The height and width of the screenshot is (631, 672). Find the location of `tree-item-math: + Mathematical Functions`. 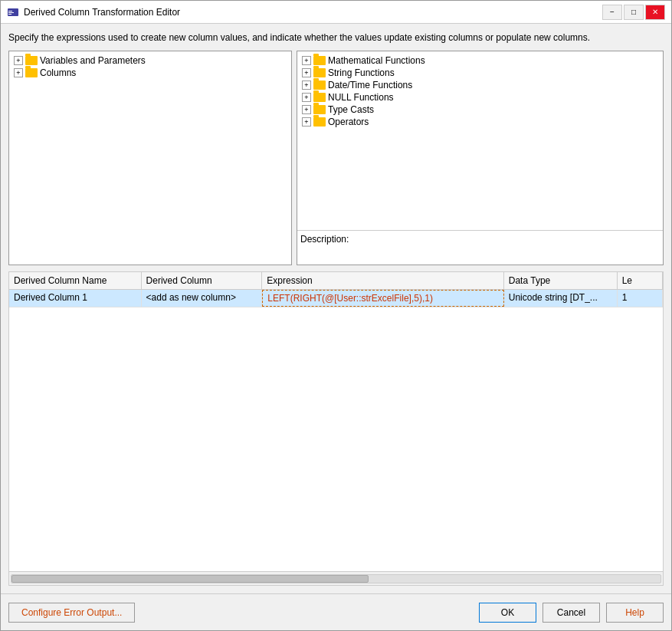

tree-item-math: + Mathematical Functions is located at coordinates (480, 61).